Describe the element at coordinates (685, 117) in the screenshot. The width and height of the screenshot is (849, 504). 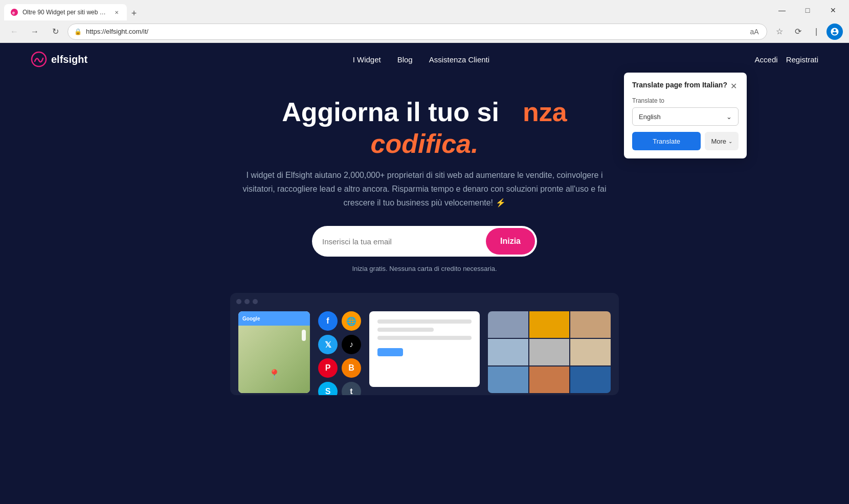
I see `language-select: English ⌄` at that location.